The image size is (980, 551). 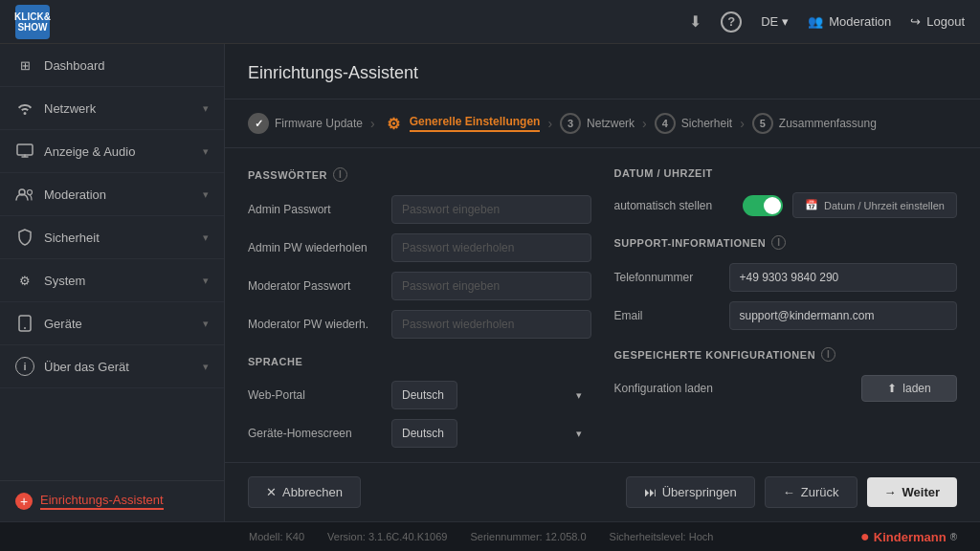 I want to click on sidebar-item-dashboard: ⊞ Dashboard, so click(x=112, y=65).